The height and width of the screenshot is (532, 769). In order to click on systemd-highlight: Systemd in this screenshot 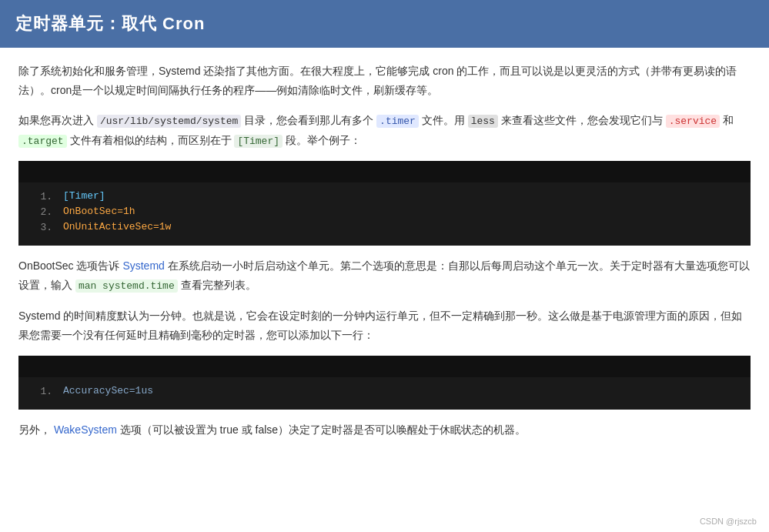, I will do `click(143, 266)`.